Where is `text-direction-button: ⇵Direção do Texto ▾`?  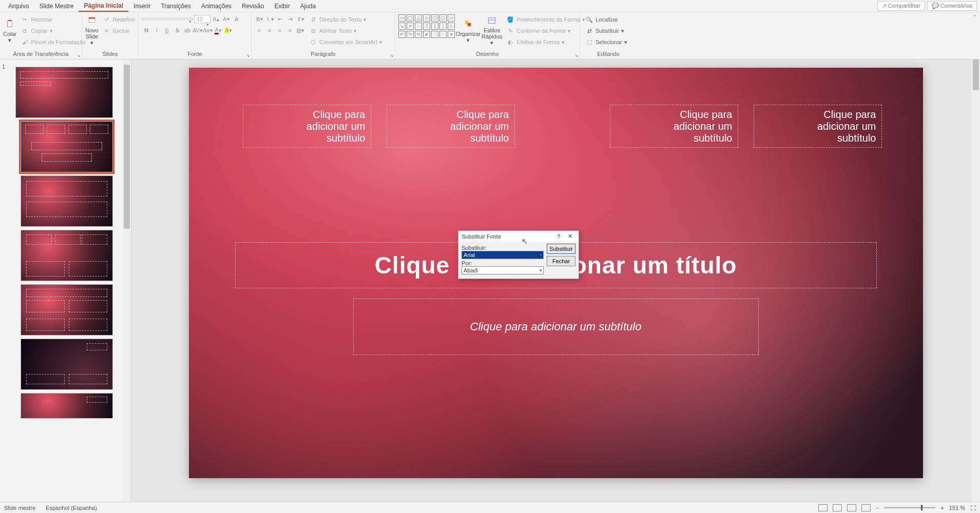
text-direction-button: ⇵Direção do Texto ▾ is located at coordinates (346, 19).